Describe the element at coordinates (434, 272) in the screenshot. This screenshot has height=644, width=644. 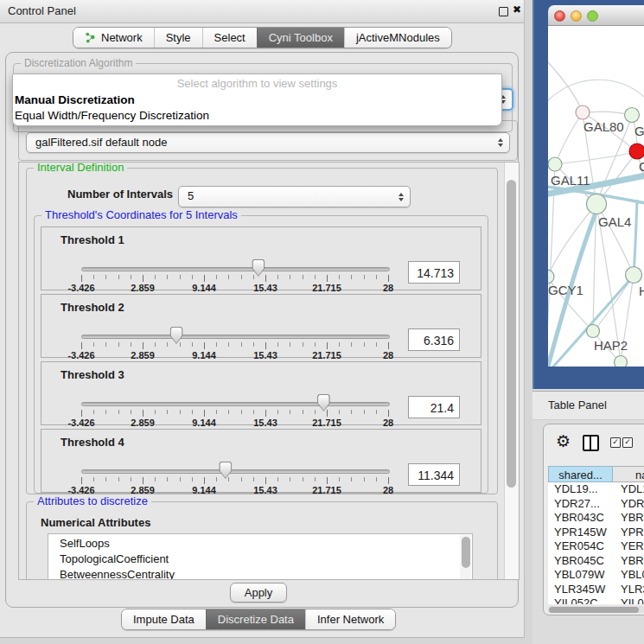
I see `threshold-value-field: 14.713` at that location.